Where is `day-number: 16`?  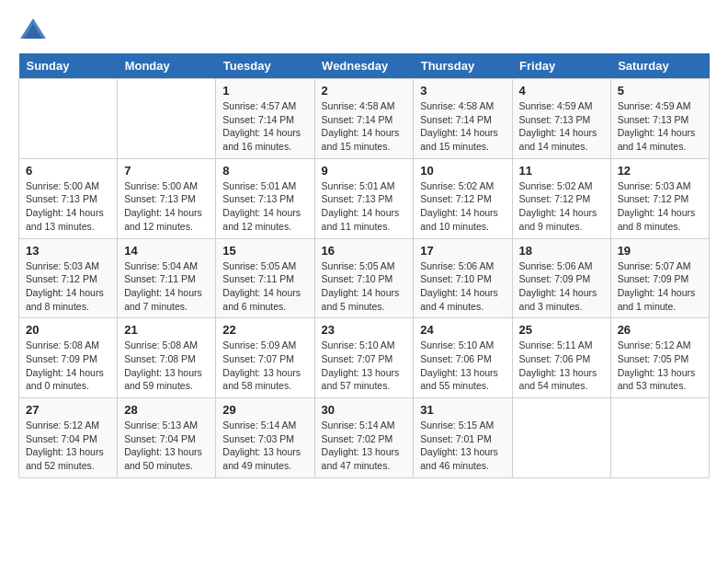
day-number: 16 is located at coordinates (364, 250).